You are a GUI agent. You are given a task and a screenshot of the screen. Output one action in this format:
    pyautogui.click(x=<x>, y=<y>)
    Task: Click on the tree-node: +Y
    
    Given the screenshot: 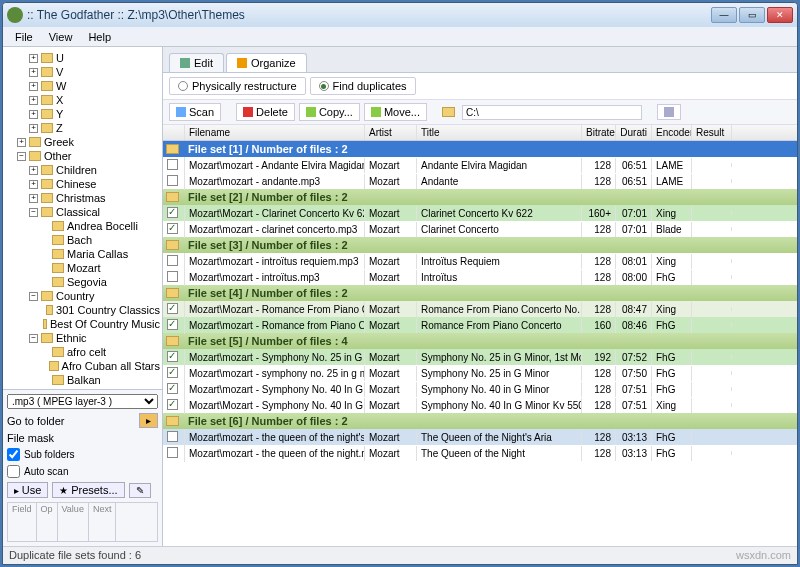 What is the action you would take?
    pyautogui.click(x=82, y=114)
    